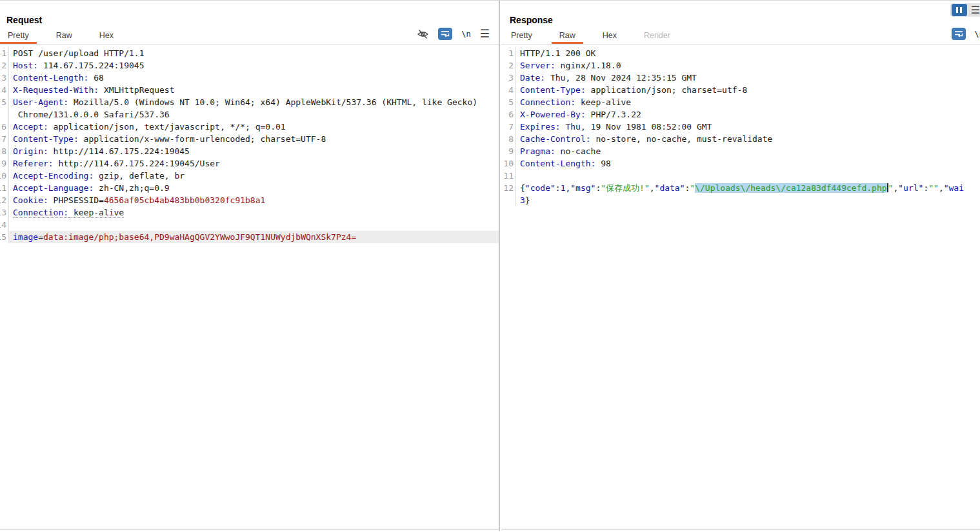  What do you see at coordinates (249, 102) in the screenshot?
I see `code-line: 5User-Agent: Mozilla/5.0 (Windows NT 10.…` at bounding box center [249, 102].